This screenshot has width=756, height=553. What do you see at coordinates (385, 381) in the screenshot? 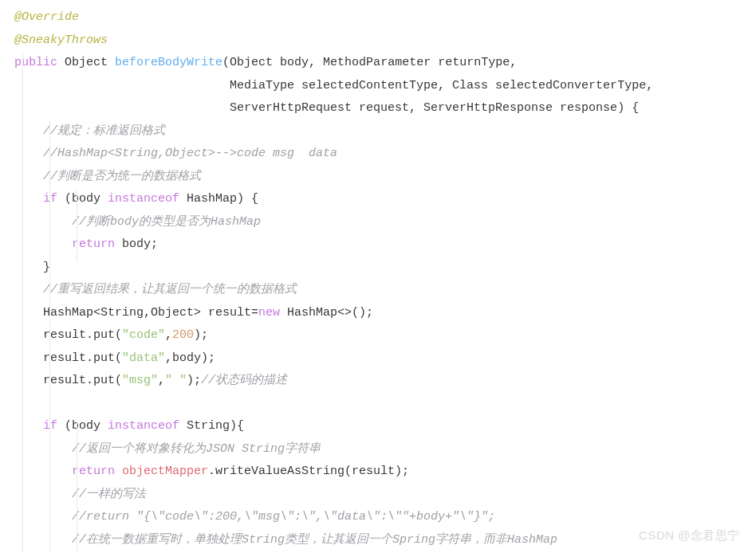
I see `code-line: result.put("msg"," ");//状态码的描述` at bounding box center [385, 381].